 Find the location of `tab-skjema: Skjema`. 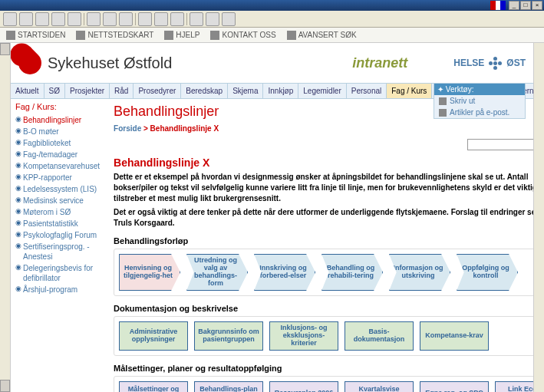

tab-skjema: Skjema is located at coordinates (246, 91).